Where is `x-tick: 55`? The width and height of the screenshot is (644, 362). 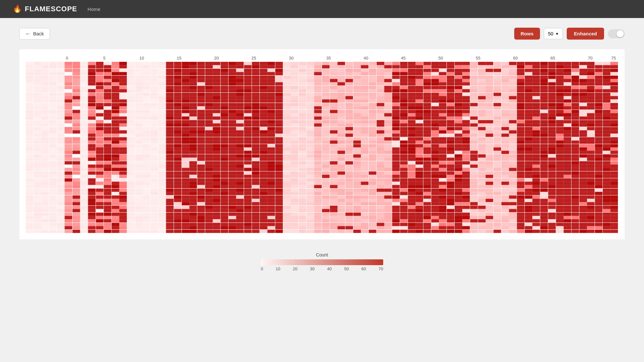
x-tick: 55 is located at coordinates (478, 58).